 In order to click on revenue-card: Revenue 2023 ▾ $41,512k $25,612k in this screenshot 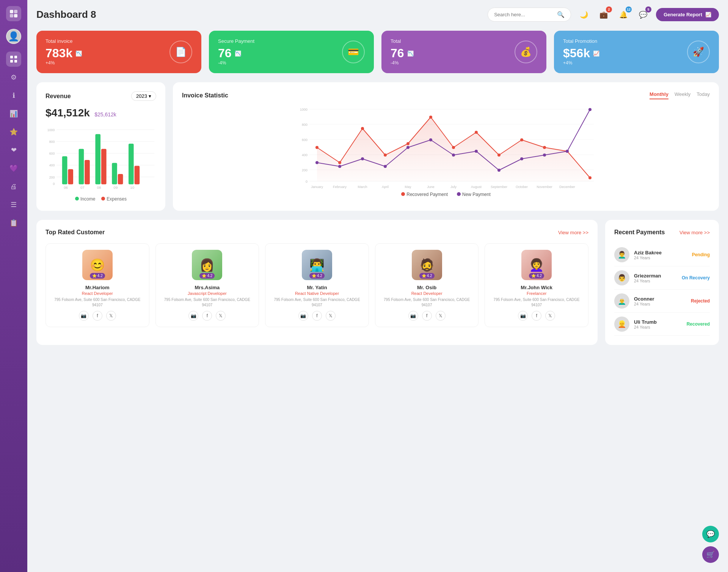, I will do `click(101, 146)`.